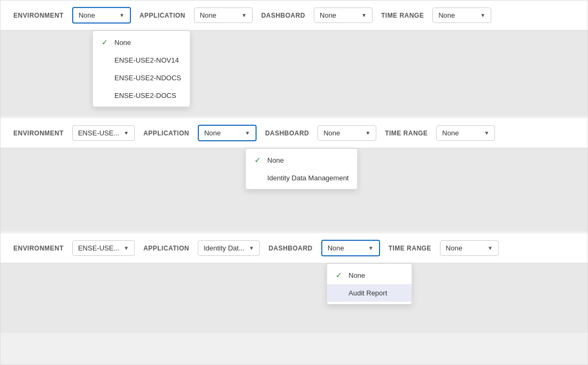 The image size is (588, 365). What do you see at coordinates (225, 248) in the screenshot?
I see `app-value-3: Identity Dat...` at bounding box center [225, 248].